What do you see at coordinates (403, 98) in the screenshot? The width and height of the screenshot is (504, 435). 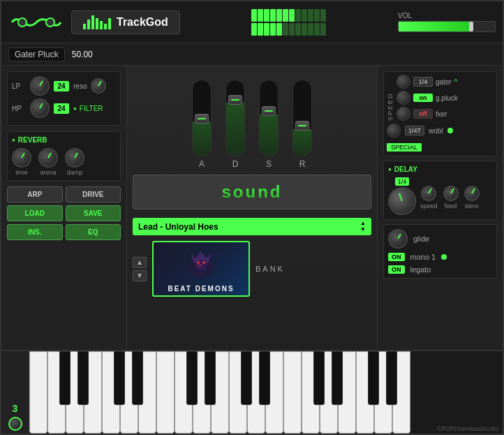 I see `gpluck-knob` at bounding box center [403, 98].